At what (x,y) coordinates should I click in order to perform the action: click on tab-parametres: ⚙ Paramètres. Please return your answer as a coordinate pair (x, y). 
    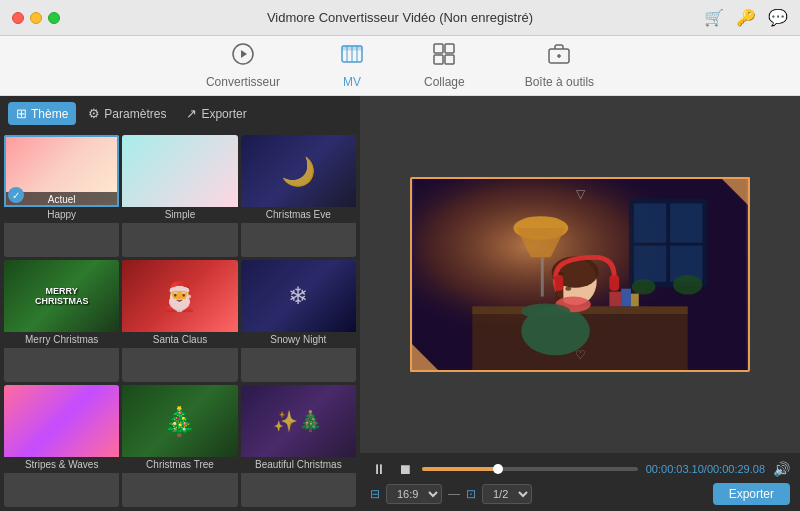
    Looking at the image, I should click on (127, 114).